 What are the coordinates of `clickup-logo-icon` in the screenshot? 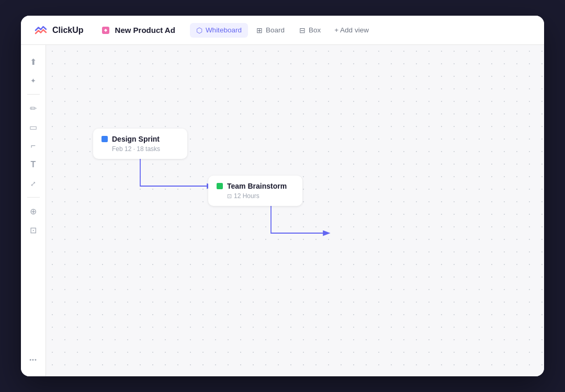 It's located at (41, 30).